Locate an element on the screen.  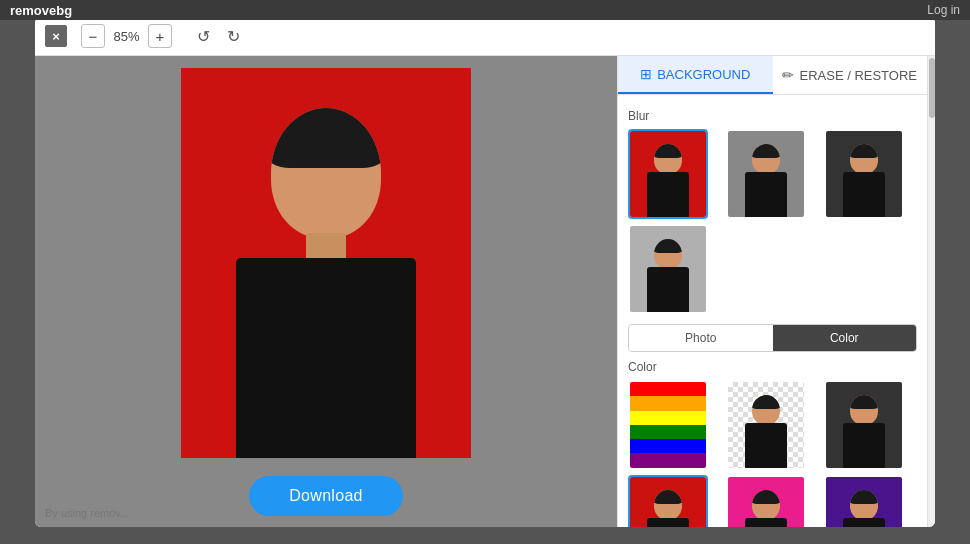
top-bar: removebg Log in is located at coordinates (485, 10).